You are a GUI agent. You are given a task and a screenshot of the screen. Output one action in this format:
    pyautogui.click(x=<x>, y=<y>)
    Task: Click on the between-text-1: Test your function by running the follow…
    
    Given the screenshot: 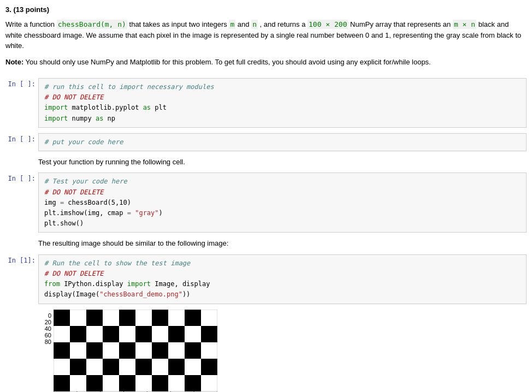 What is the action you would take?
    pyautogui.click(x=282, y=162)
    